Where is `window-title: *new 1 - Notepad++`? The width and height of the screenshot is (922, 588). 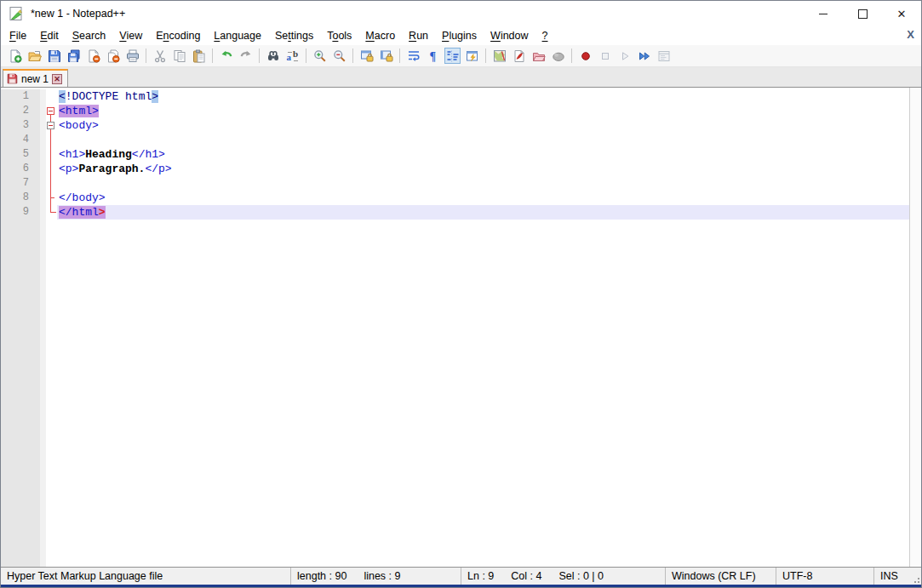 window-title: *new 1 - Notepad++ is located at coordinates (78, 14).